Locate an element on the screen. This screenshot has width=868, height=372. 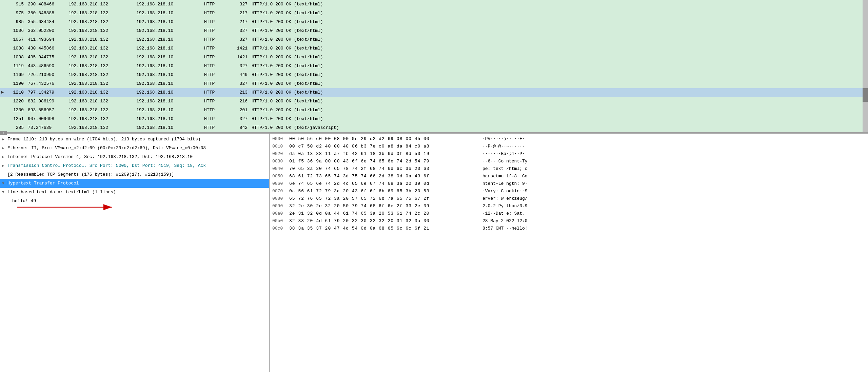
hex-row: 00b0 32 38 20 4d 61 79 20 32 30 32 32 20… is located at coordinates (569, 221).